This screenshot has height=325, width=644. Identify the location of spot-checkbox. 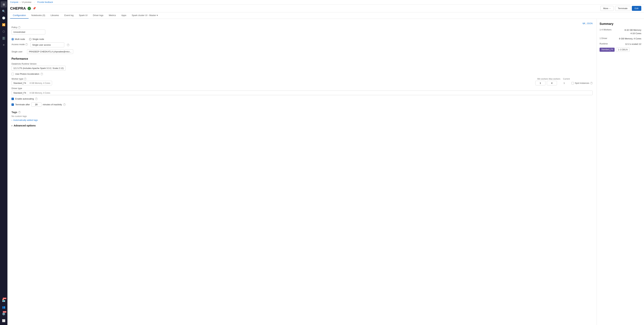
(572, 83).